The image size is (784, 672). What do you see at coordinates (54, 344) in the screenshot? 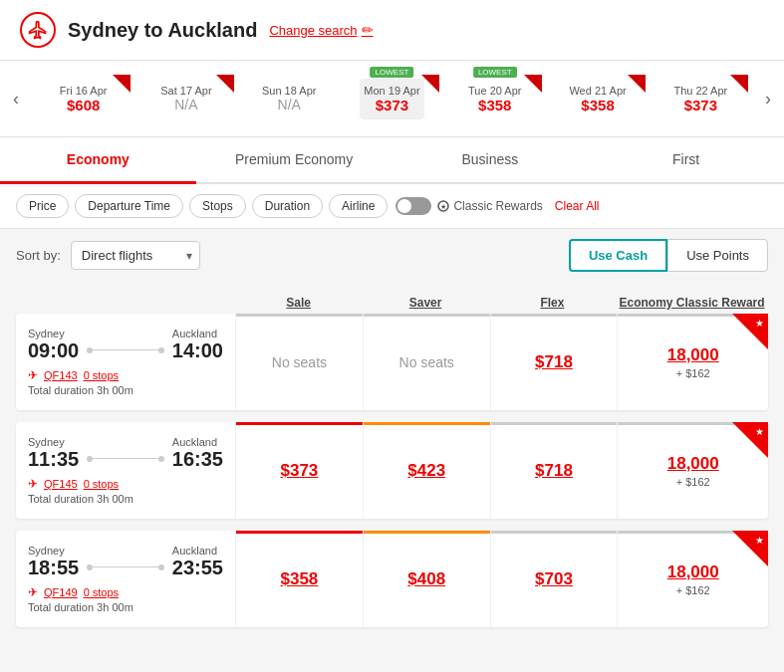
I see `origin: Sydney 09:00` at bounding box center [54, 344].